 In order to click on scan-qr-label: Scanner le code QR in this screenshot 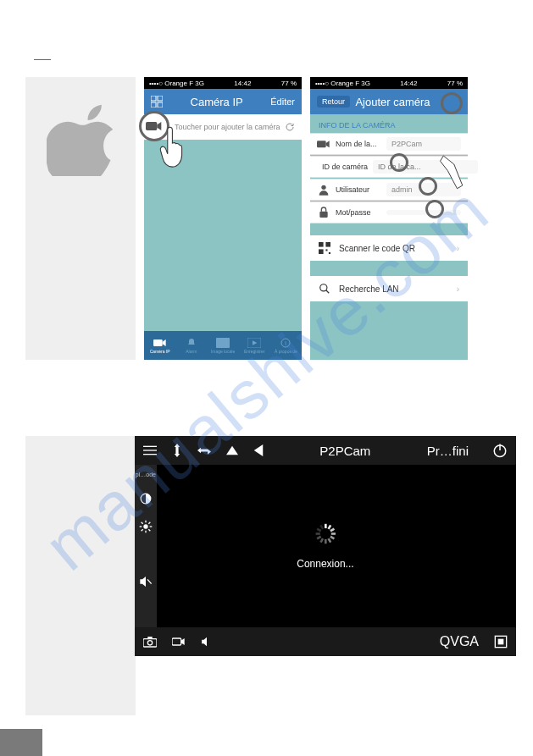, I will do `click(377, 249)`.